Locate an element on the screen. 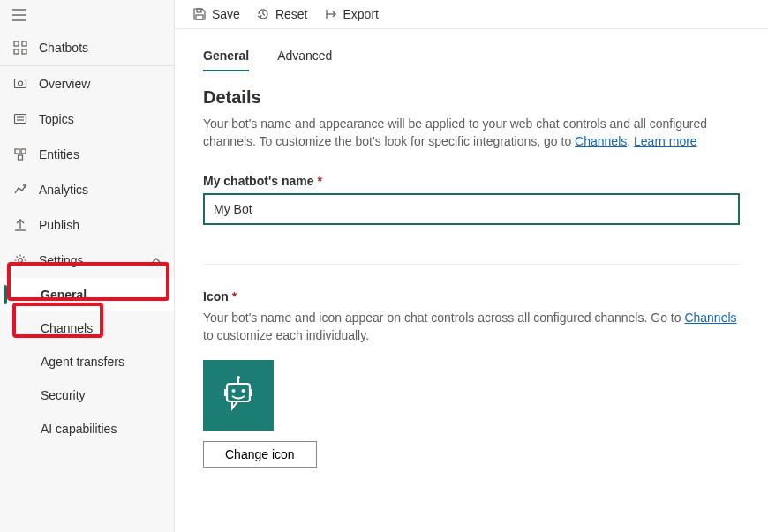  sidebar-item-label: Publish is located at coordinates (101, 225).